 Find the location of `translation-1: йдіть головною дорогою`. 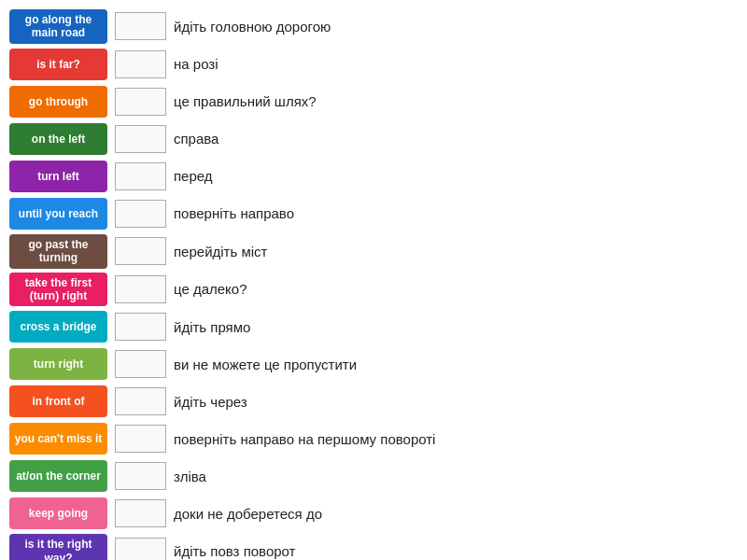

translation-1: йдіть головною дорогою is located at coordinates (456, 26).